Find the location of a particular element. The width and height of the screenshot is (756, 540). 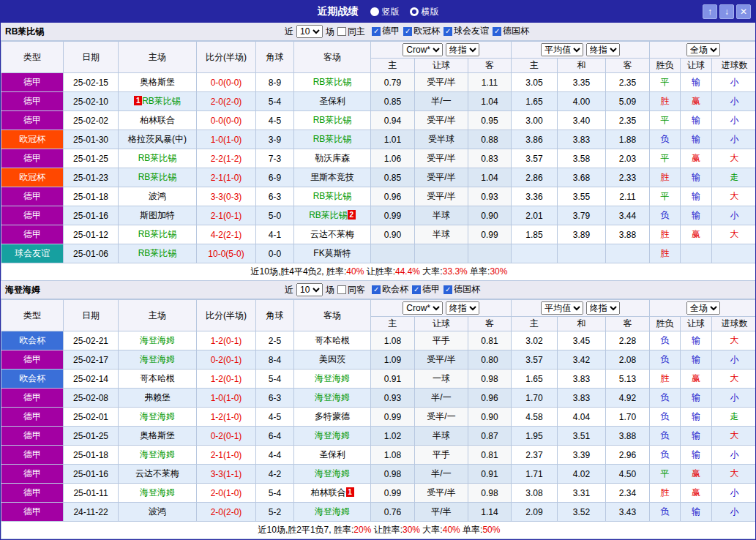

asian-line-cell: 平/半 is located at coordinates (442, 512).